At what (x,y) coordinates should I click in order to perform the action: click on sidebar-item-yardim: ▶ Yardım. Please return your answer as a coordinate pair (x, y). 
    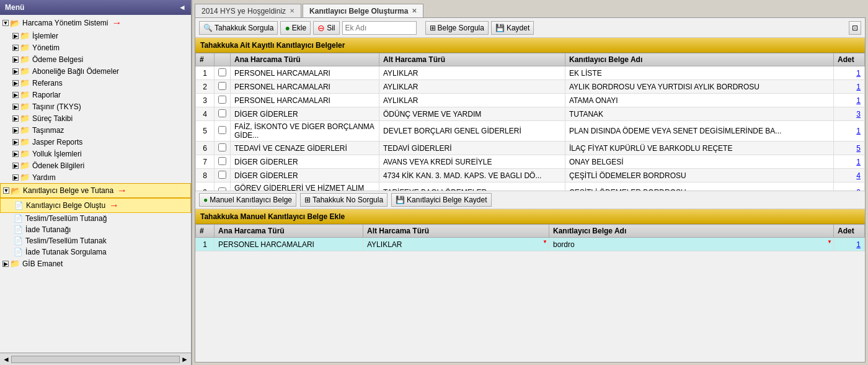
    Looking at the image, I should click on (95, 178).